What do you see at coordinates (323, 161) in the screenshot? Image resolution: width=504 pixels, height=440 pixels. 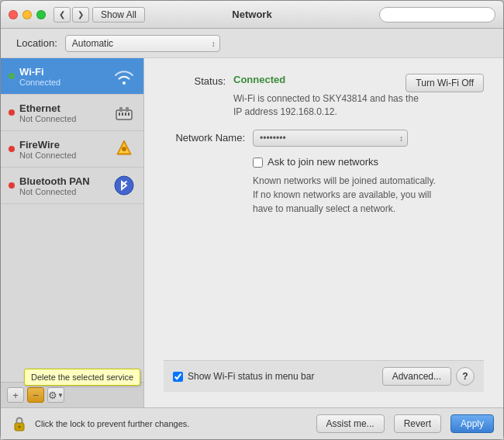 I see `ask-join-label: Ask to join new networks` at bounding box center [323, 161].